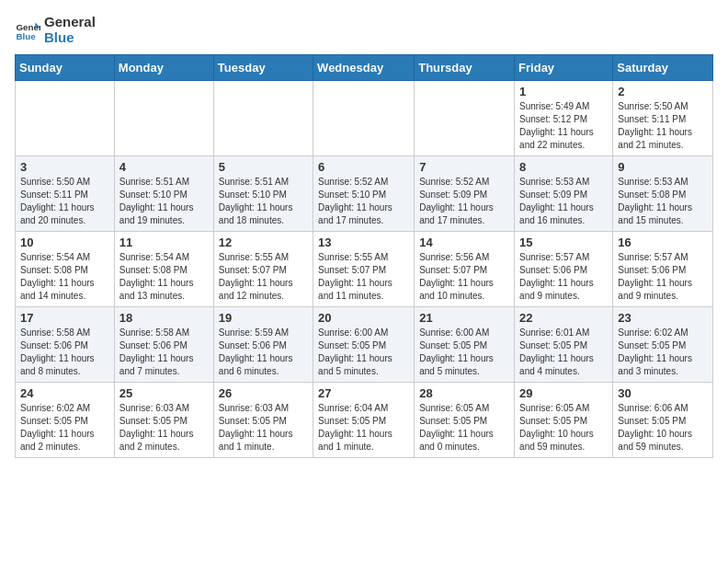 Image resolution: width=728 pixels, height=563 pixels. Describe the element at coordinates (664, 194) in the screenshot. I see `calendar-cell: 9Sunrise: 5:53 AMSunset: 5:08 PMDaylight…` at that location.